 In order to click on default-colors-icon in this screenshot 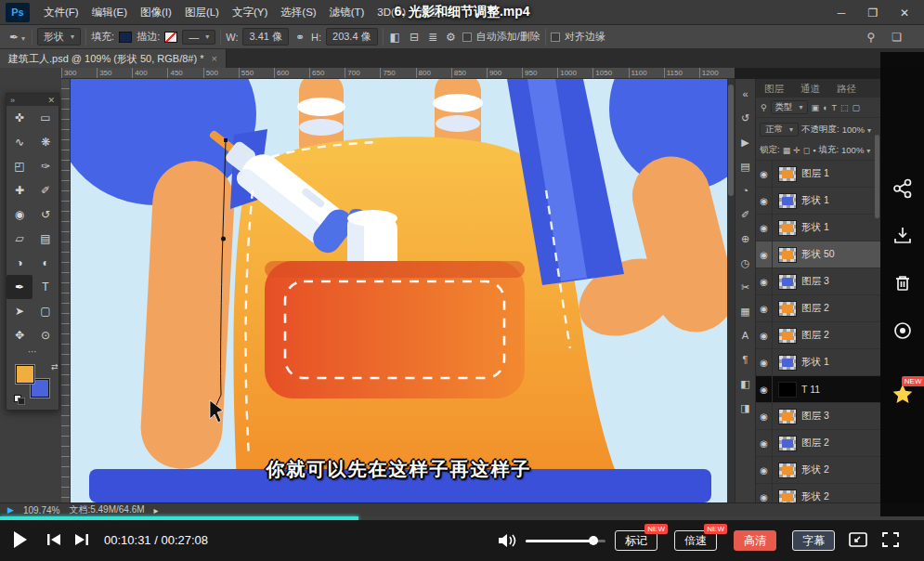, I will do `click(20, 399)`.